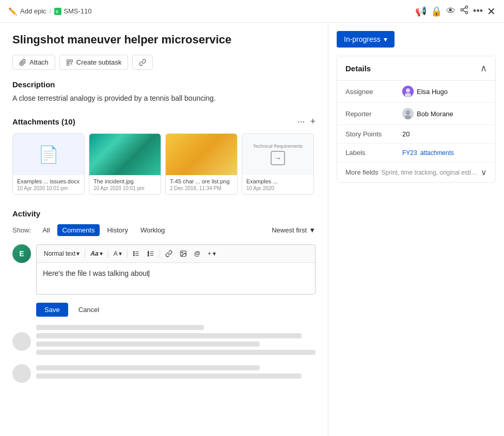  I want to click on attachment-thumb-yellow, so click(201, 154).